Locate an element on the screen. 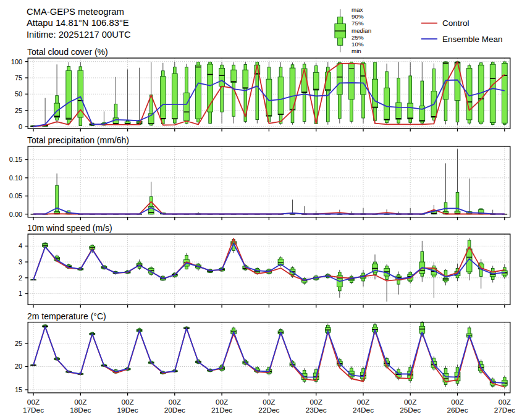 The width and height of the screenshot is (522, 420). svg-text: 24Dec is located at coordinates (363, 410).